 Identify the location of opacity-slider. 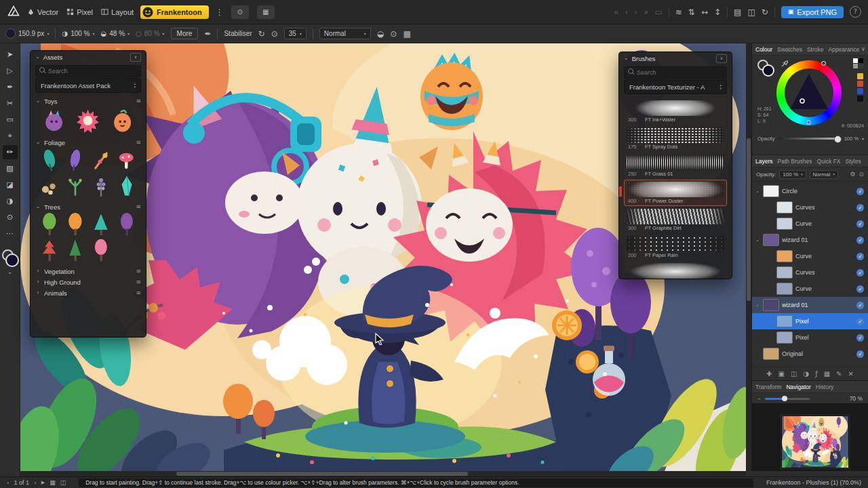
(809, 138).